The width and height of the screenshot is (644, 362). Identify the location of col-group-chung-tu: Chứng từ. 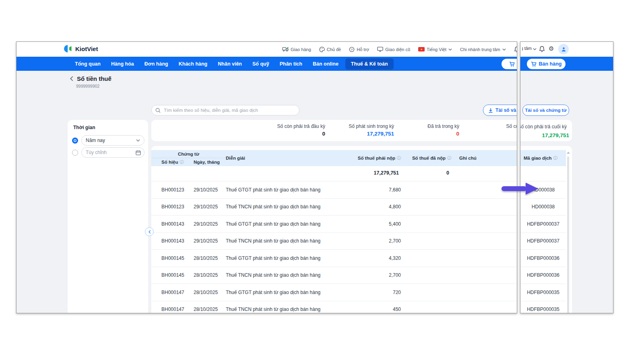
(188, 154).